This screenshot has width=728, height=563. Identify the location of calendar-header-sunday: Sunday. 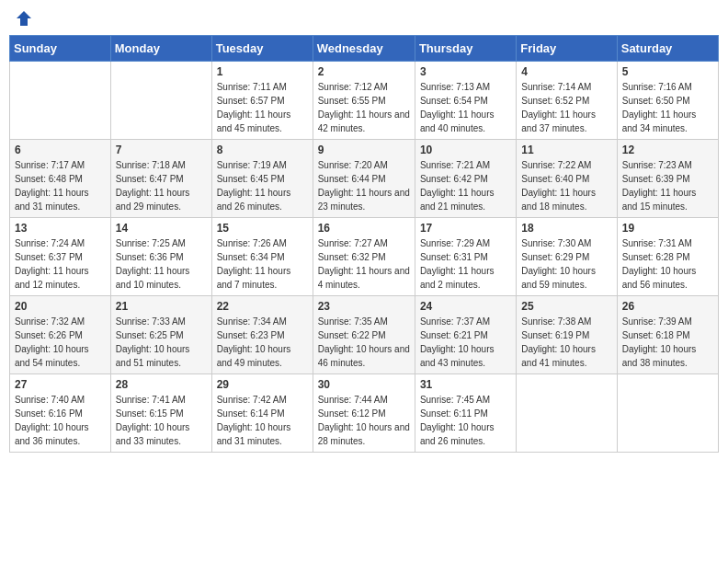
(61, 49).